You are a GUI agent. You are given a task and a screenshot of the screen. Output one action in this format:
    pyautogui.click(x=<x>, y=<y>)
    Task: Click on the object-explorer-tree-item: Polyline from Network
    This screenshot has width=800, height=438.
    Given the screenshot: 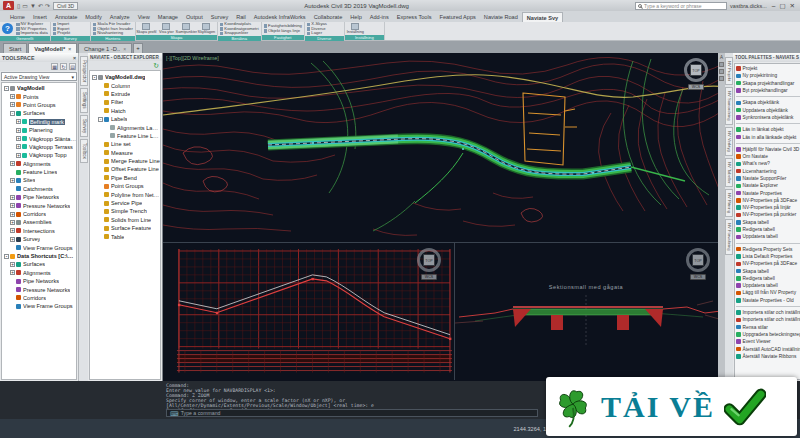 What is the action you would take?
    pyautogui.click(x=125, y=194)
    